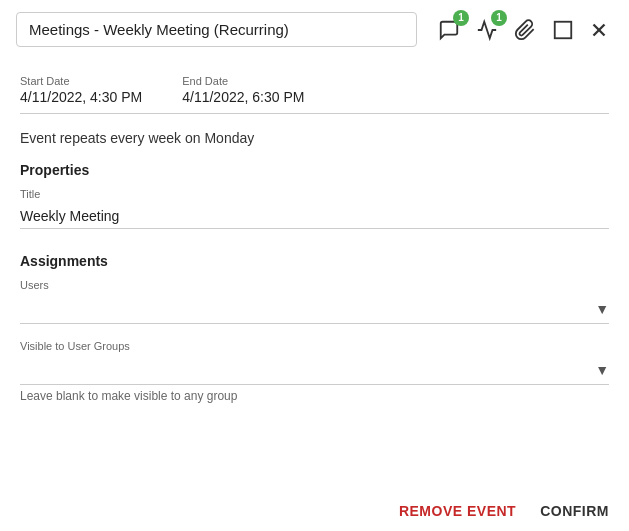 The image size is (629, 531). What do you see at coordinates (525, 30) in the screenshot?
I see `attachment-button` at bounding box center [525, 30].